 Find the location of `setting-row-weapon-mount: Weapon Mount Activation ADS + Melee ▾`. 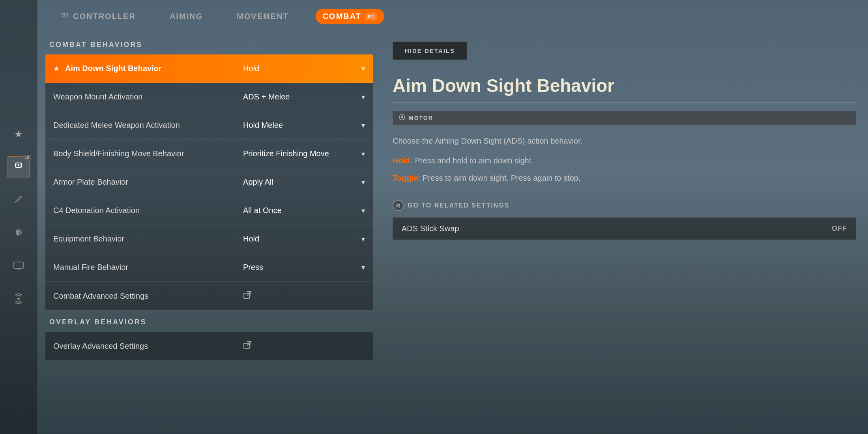

setting-row-weapon-mount: Weapon Mount Activation ADS + Melee ▾ is located at coordinates (209, 97).